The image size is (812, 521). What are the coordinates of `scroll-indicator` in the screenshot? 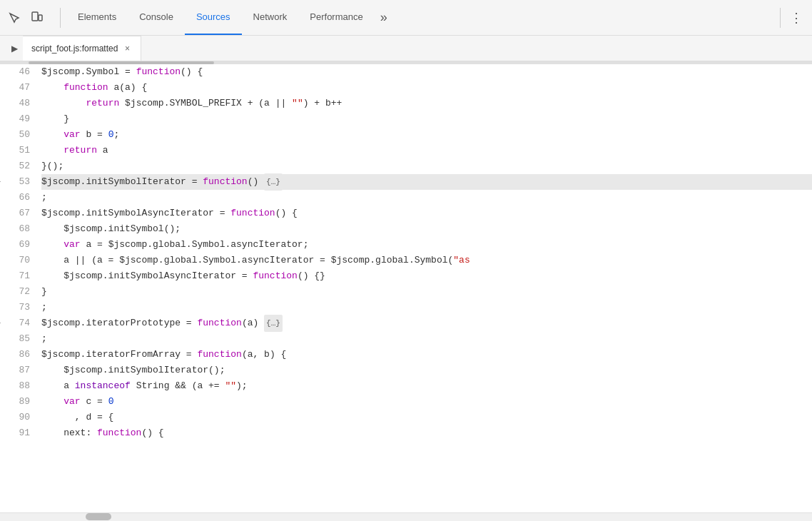 It's located at (406, 63).